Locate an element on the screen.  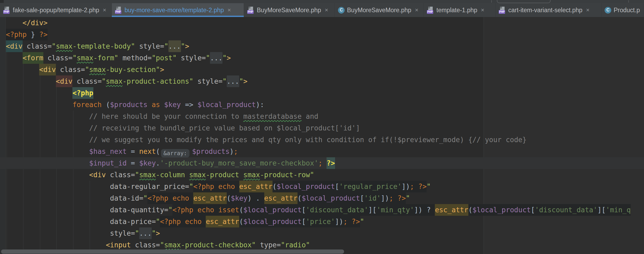
code-token: [ is located at coordinates (362, 198).